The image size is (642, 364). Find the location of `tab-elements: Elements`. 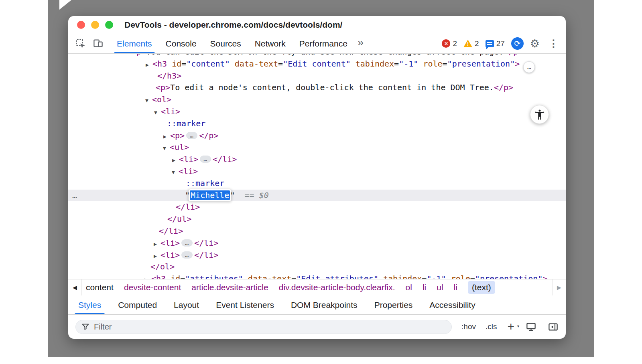

tab-elements: Elements is located at coordinates (134, 43).